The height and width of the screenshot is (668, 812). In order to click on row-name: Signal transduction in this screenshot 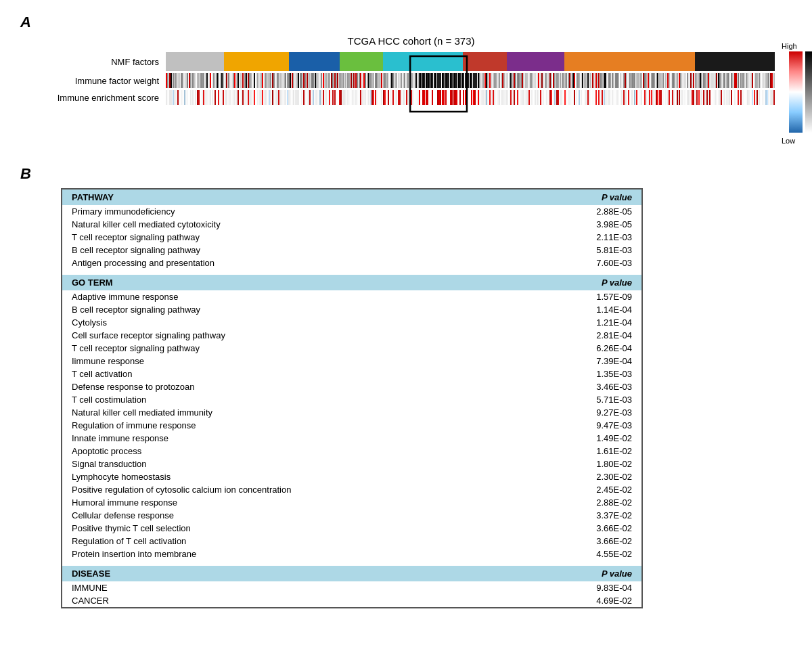, I will do `click(321, 464)`.